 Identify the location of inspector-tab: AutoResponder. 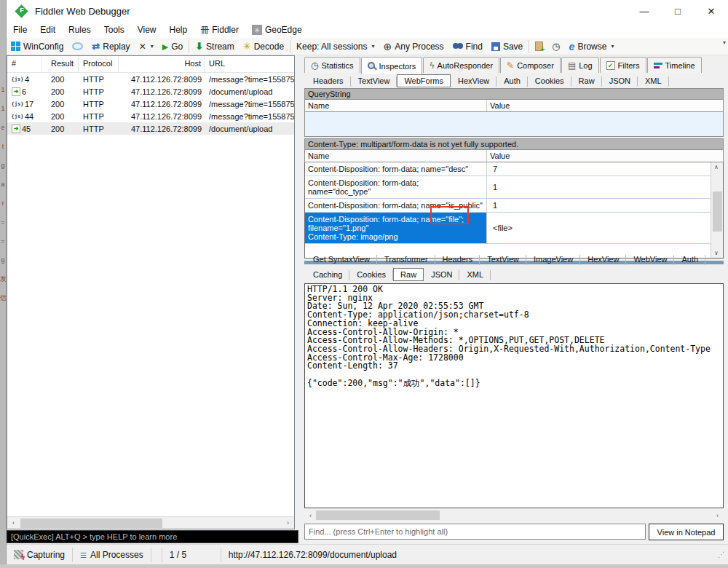
(462, 65).